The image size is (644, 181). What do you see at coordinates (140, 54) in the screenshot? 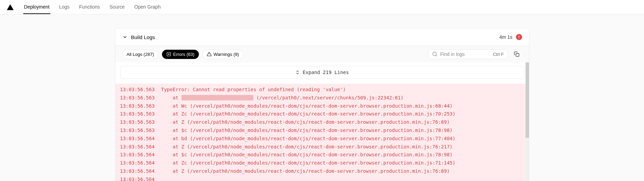
I see `filter-all-logs: All Logs (287)` at bounding box center [140, 54].